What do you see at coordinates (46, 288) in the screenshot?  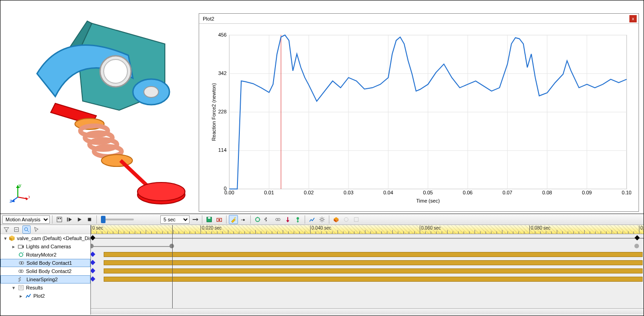 I see `tree-item-5: ▾Results` at bounding box center [46, 288].